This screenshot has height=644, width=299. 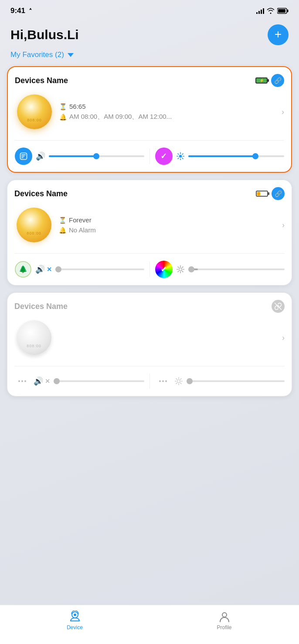 What do you see at coordinates (41, 156) in the screenshot?
I see `volume-icon-1: 🔊` at bounding box center [41, 156].